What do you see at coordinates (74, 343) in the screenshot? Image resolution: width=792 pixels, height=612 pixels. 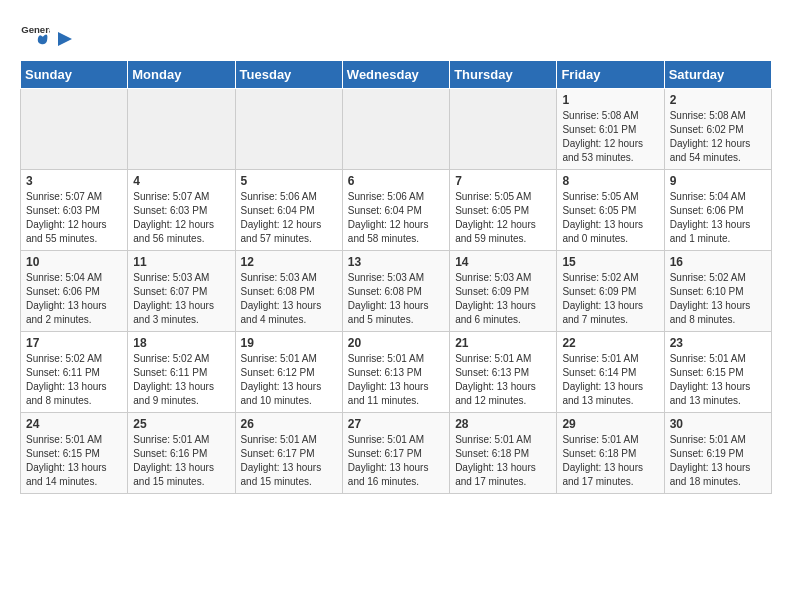 I see `day-number: 17` at bounding box center [74, 343].